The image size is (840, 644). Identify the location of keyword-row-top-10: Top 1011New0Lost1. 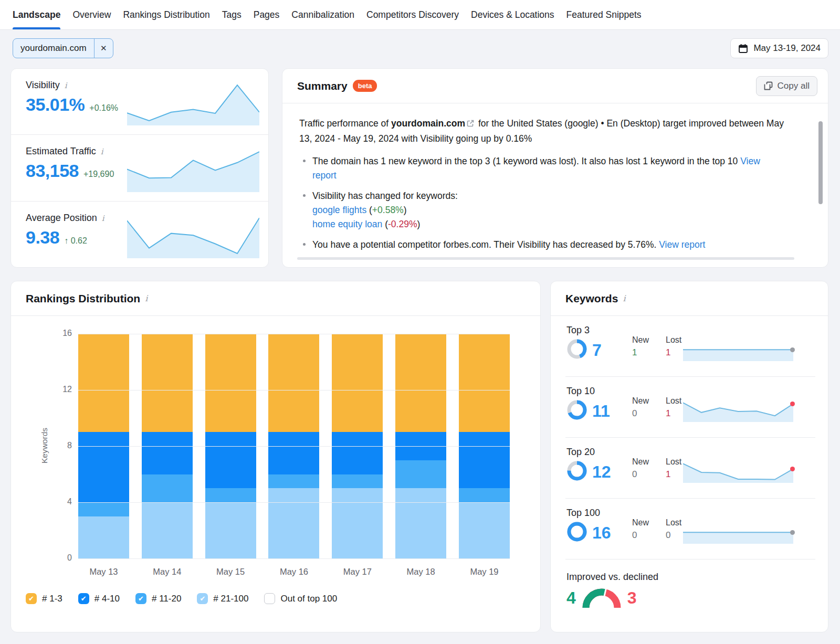
(689, 407).